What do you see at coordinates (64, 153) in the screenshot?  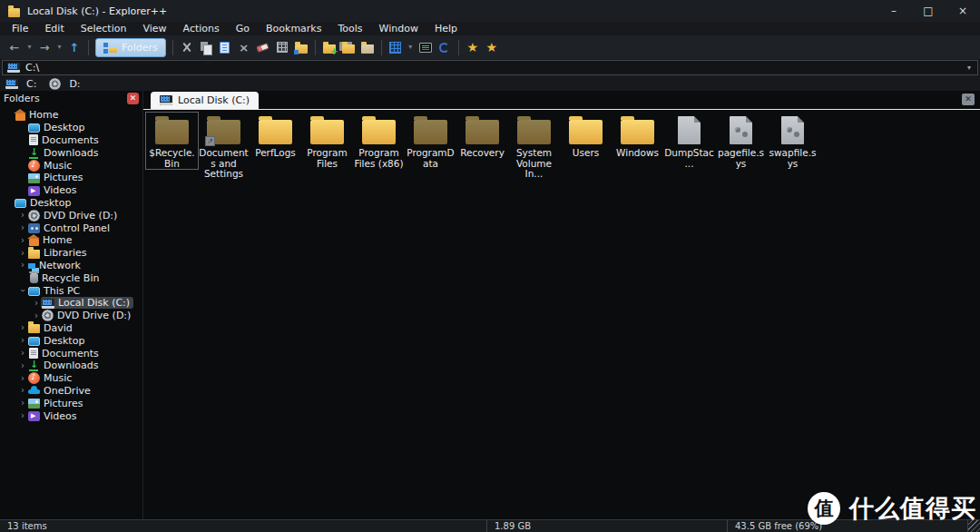 I see `tree-item-content: Downloads` at bounding box center [64, 153].